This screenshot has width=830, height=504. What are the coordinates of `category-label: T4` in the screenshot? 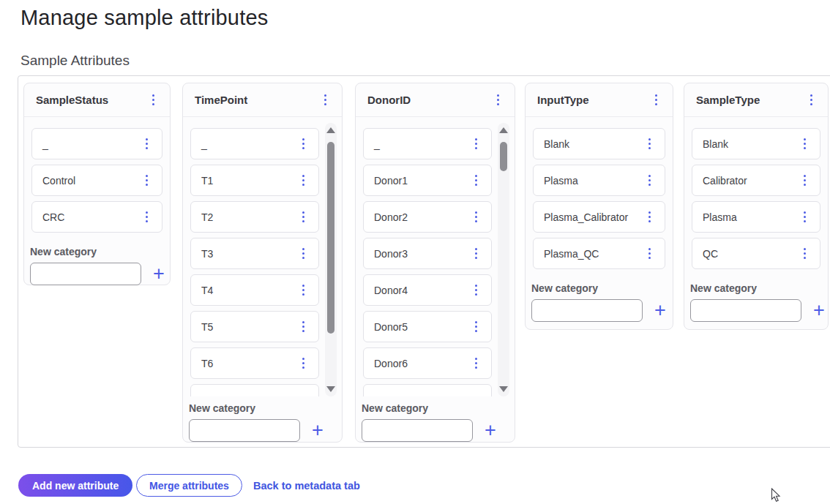 It's located at (207, 290).